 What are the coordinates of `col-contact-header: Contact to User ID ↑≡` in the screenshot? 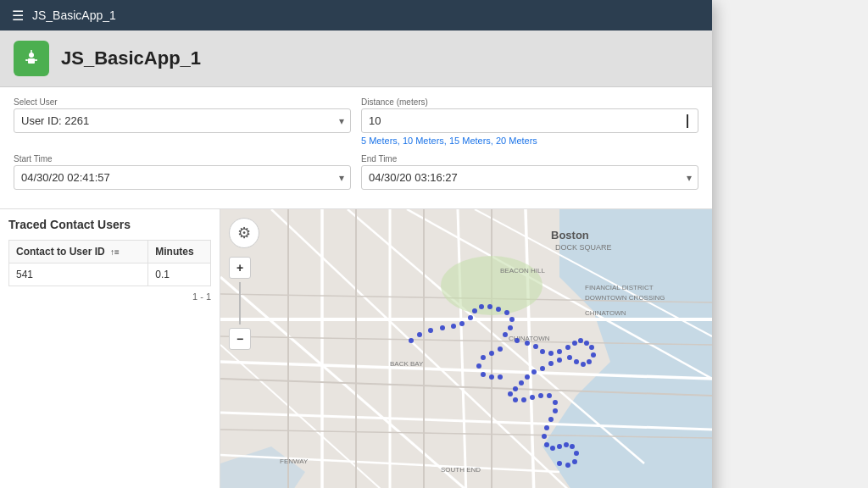 It's located at (79, 252).